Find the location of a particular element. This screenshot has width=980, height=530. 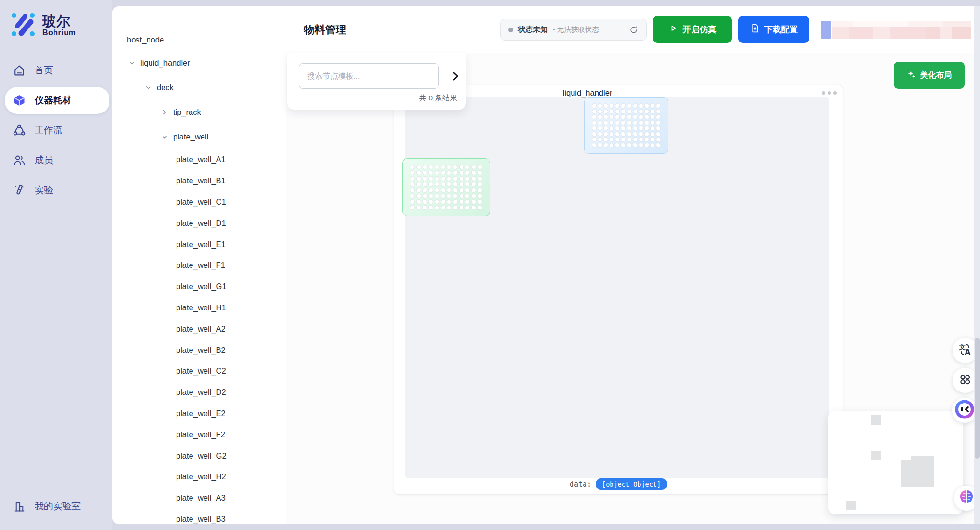

tree-item-plate_well_B3: plate_well_B3 is located at coordinates (199, 516).